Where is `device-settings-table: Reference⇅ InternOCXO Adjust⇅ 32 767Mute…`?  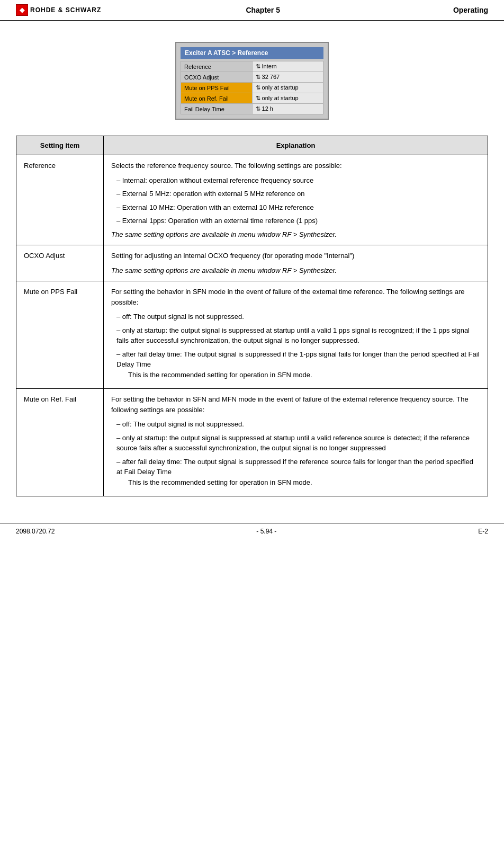 device-settings-table: Reference⇅ InternOCXO Adjust⇅ 32 767Mute… is located at coordinates (252, 88).